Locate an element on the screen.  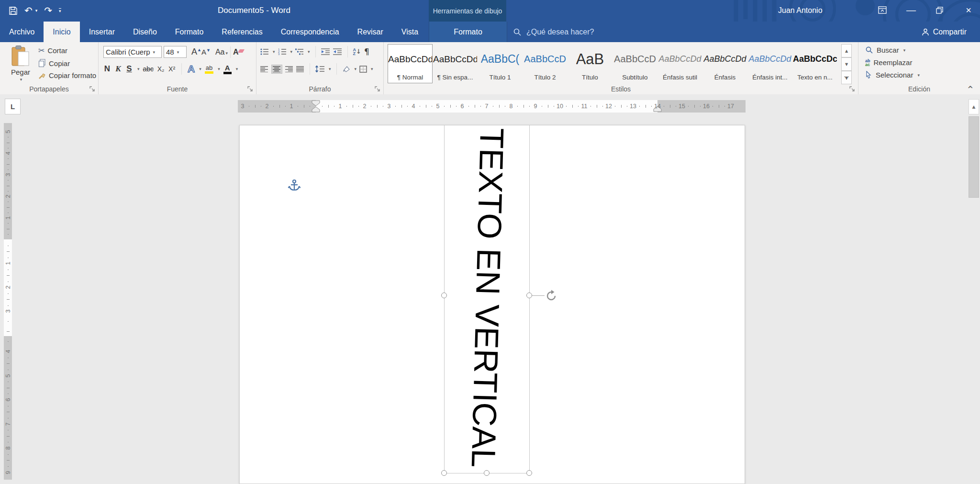
tab-inicio: Inicio is located at coordinates (61, 32).